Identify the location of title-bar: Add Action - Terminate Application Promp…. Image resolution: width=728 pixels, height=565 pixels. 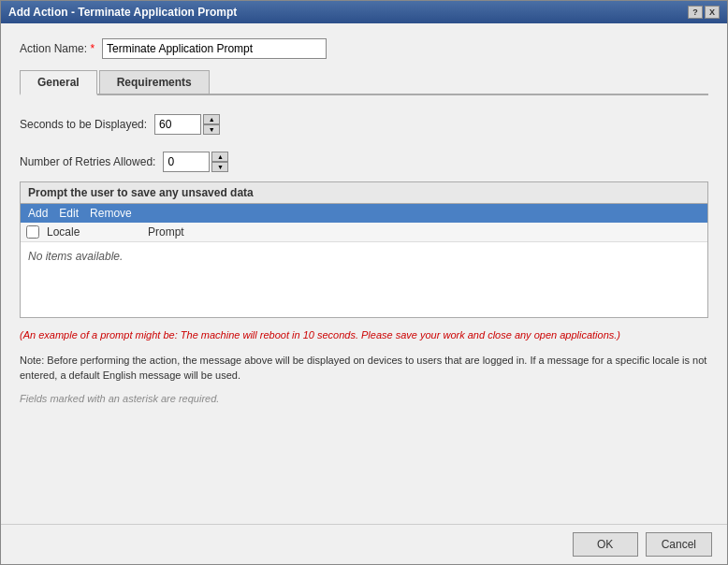
(364, 12).